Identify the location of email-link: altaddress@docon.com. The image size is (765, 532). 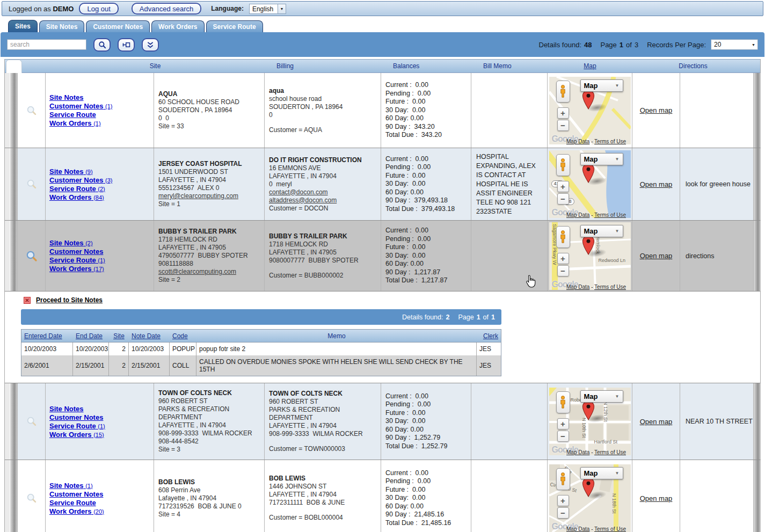
(323, 201).